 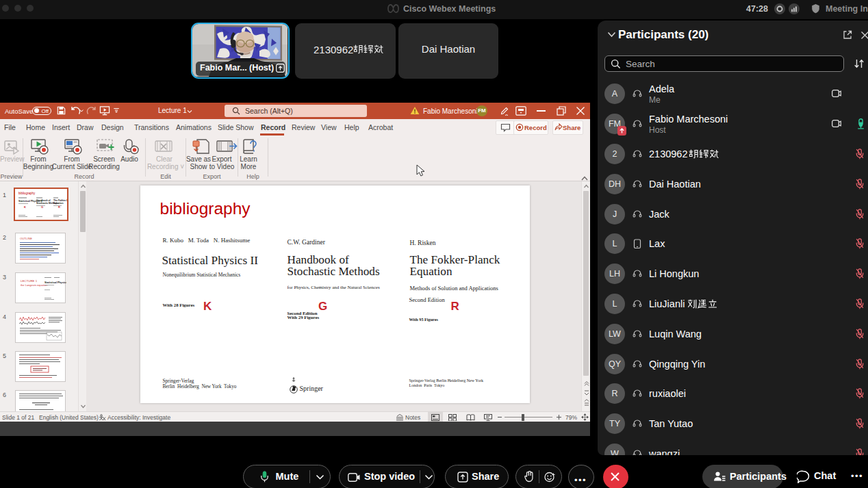 I want to click on svg-text: Statistical Physics II, so click(x=55, y=283).